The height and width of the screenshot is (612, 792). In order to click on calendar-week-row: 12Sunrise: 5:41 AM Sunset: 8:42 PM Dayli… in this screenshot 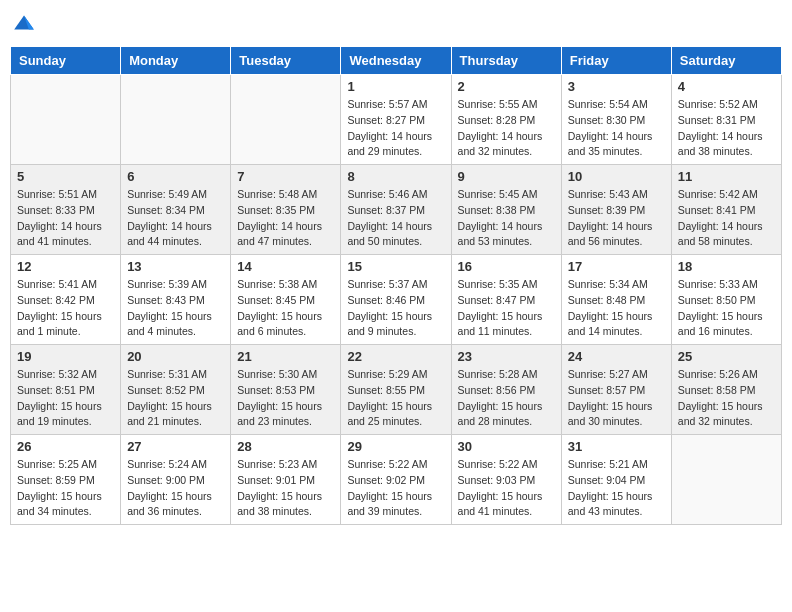, I will do `click(396, 300)`.